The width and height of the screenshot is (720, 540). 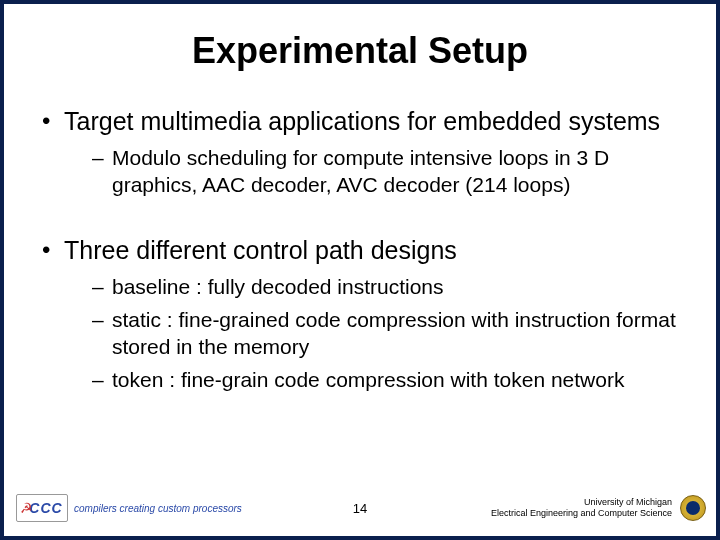 What do you see at coordinates (390, 172) in the screenshot?
I see `sub-item: Modulo scheduling for compute intensive …` at bounding box center [390, 172].